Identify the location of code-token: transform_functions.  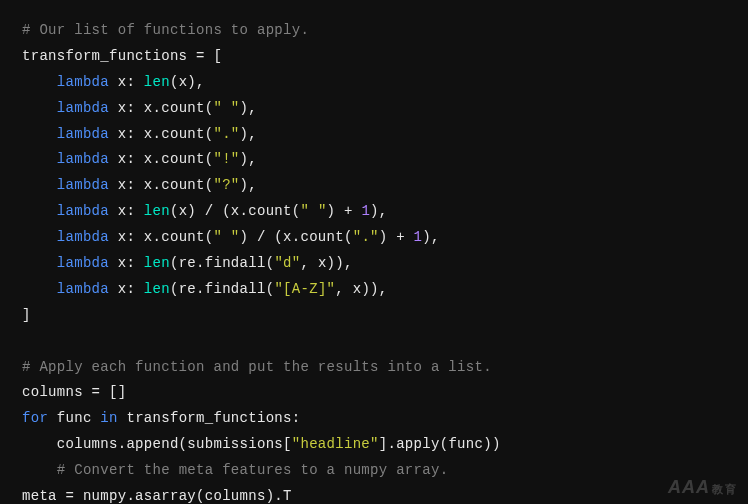
(104, 56).